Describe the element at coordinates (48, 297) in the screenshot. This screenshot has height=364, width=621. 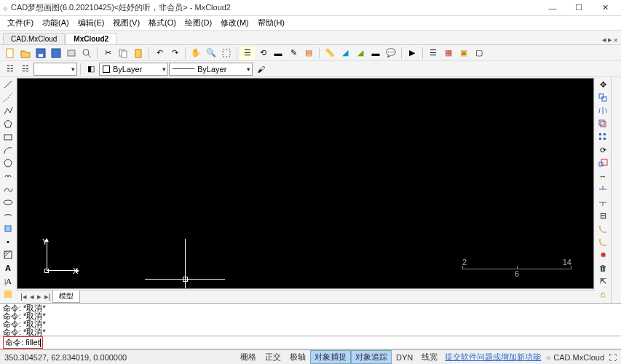
I see `tab-last-icon: ▸|` at that location.